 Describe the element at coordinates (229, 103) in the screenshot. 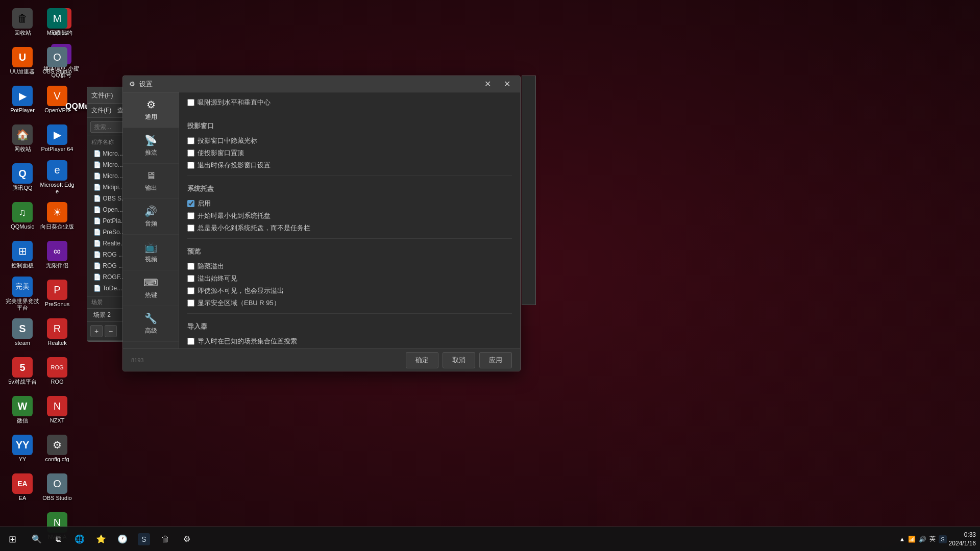

I see `label-snap-center: 吸附源到水平和垂直中心` at that location.